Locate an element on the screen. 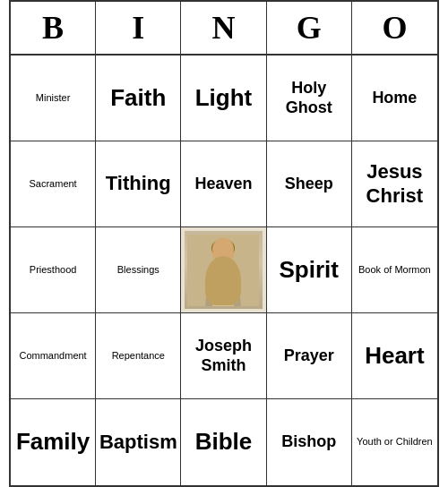 This screenshot has width=448, height=487. cell-label: Blessings is located at coordinates (138, 270).